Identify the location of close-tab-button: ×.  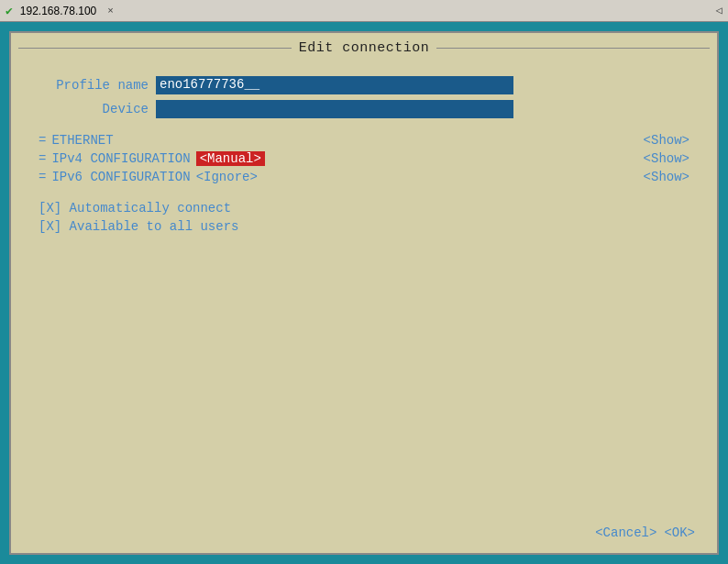
(110, 11).